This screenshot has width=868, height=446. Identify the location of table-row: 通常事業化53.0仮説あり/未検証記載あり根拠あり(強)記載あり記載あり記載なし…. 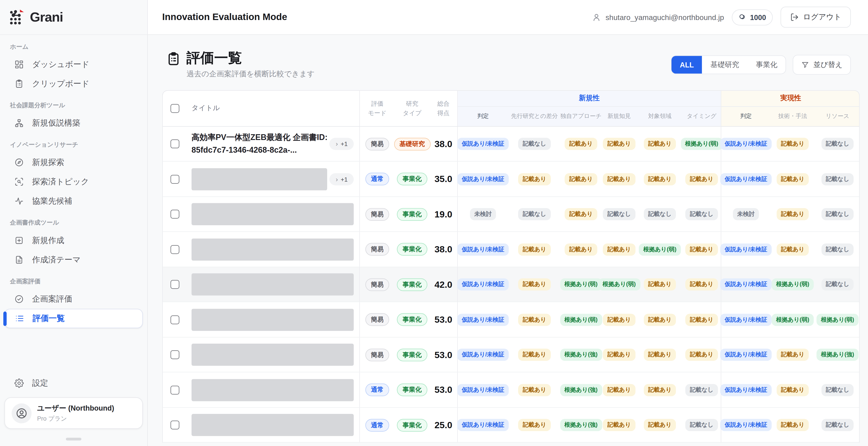
(511, 390).